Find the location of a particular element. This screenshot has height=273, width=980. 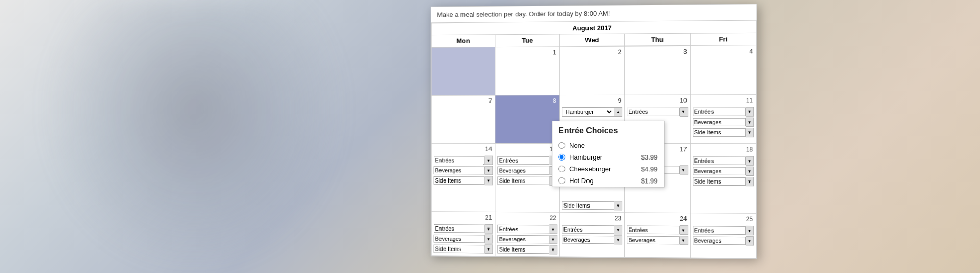

entrees-arrow-w2-fri: ▼ is located at coordinates (750, 111).